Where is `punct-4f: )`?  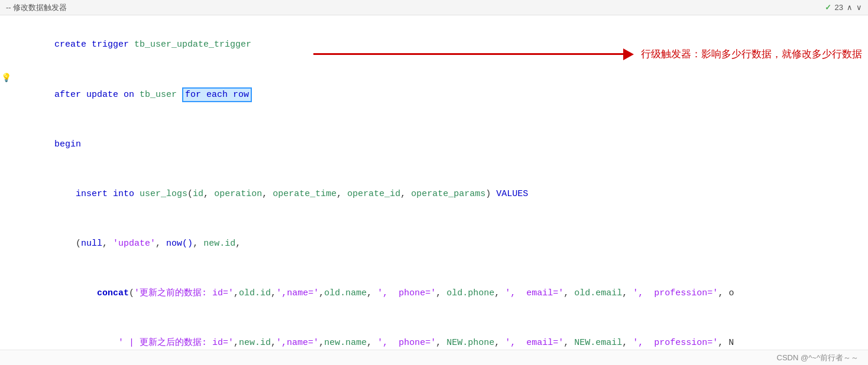
punct-4f: ) is located at coordinates (491, 194).